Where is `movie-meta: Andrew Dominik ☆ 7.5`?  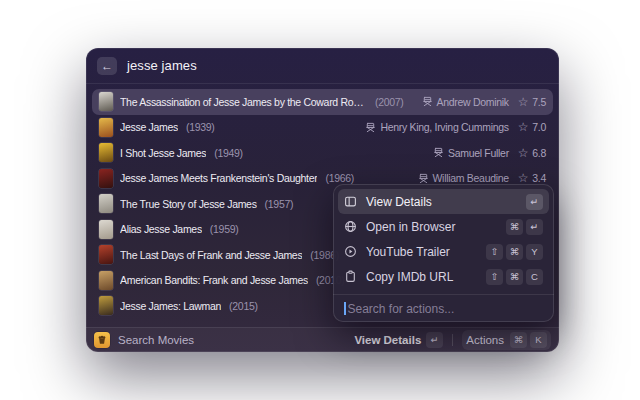 movie-meta: Andrew Dominik ☆ 7.5 is located at coordinates (484, 102).